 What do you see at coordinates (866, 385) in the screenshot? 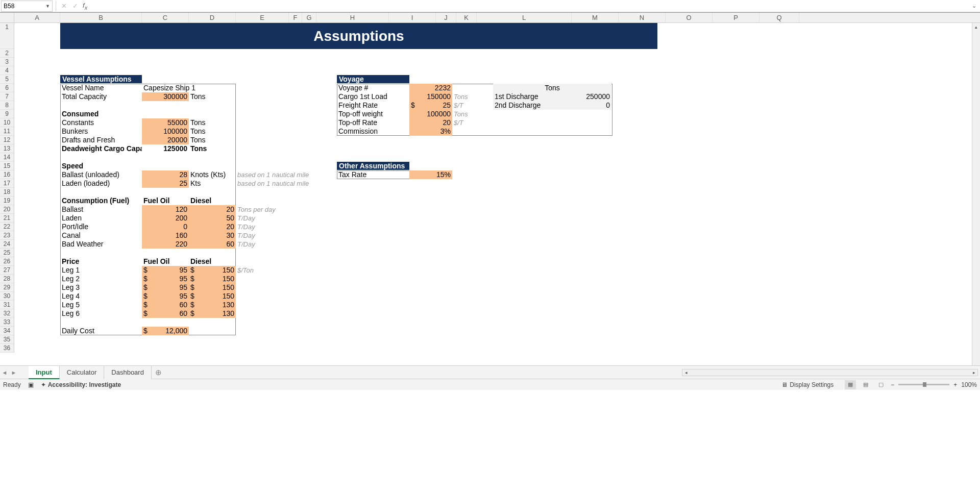
I see `page-layout-view-icon: ▤` at bounding box center [866, 385].